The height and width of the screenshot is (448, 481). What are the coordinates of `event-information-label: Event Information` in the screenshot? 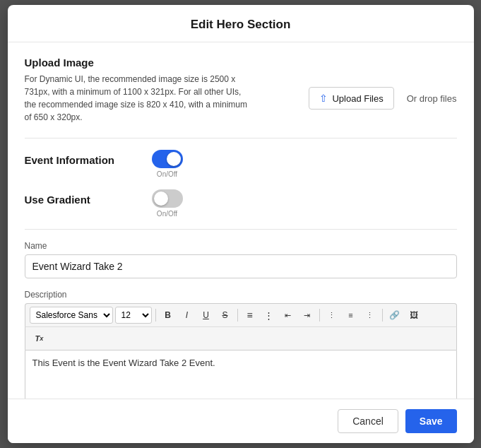 It's located at (88, 158).